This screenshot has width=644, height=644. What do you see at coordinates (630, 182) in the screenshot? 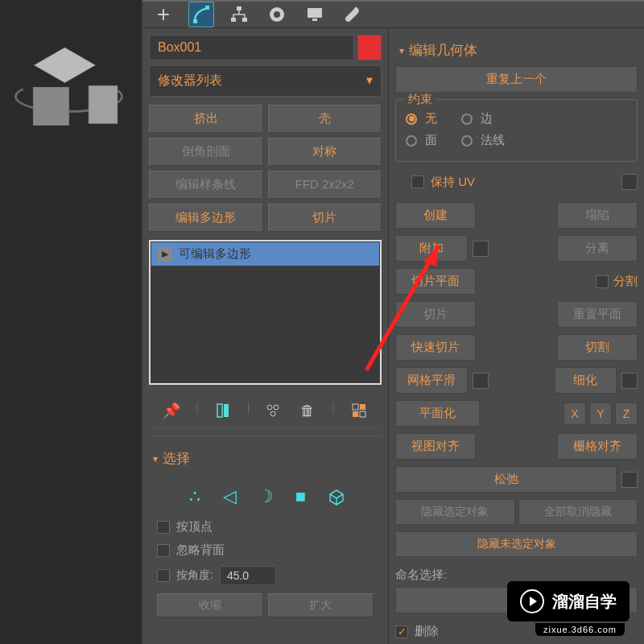
I see `preserve-uv-settings-icon` at bounding box center [630, 182].